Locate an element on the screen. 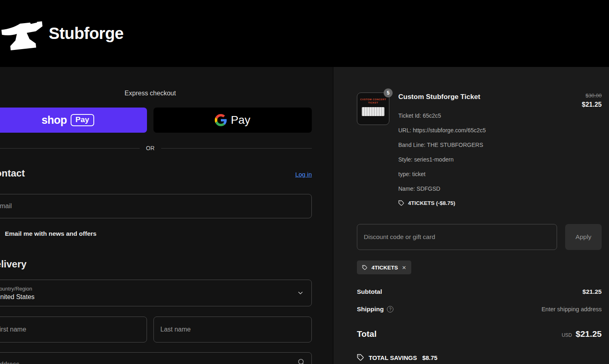 Image resolution: width=609 pixels, height=364 pixels. news-offers-label: Email me with news and offers is located at coordinates (51, 234).